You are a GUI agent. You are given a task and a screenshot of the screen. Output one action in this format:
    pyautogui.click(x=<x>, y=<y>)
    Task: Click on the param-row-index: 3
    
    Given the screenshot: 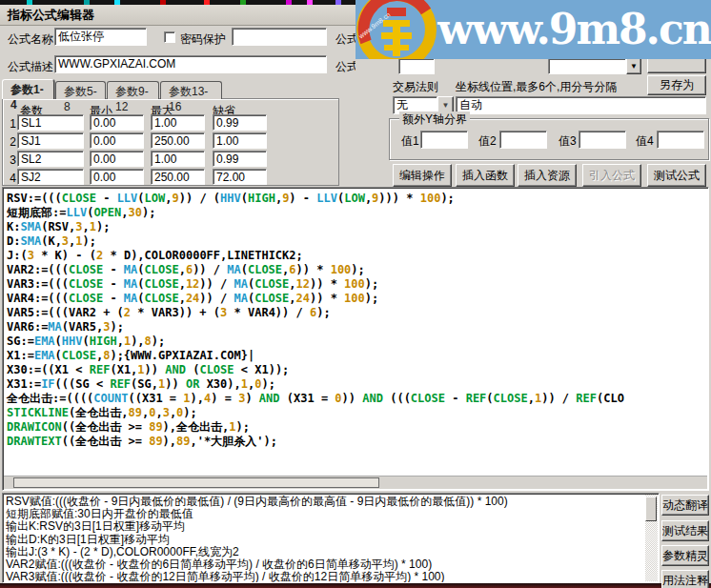 What is the action you would take?
    pyautogui.click(x=10, y=160)
    